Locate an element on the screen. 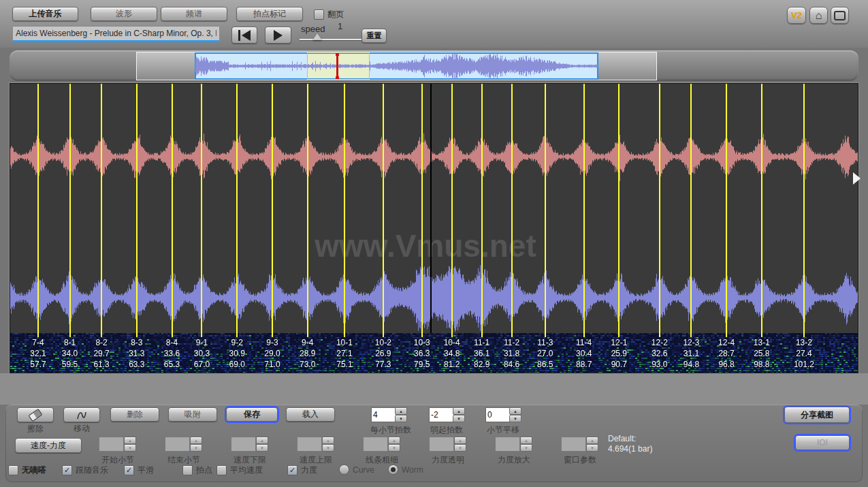 Image resolution: width=868 pixels, height=487 pixels. beat-label: 9-130.367.0 is located at coordinates (202, 354).